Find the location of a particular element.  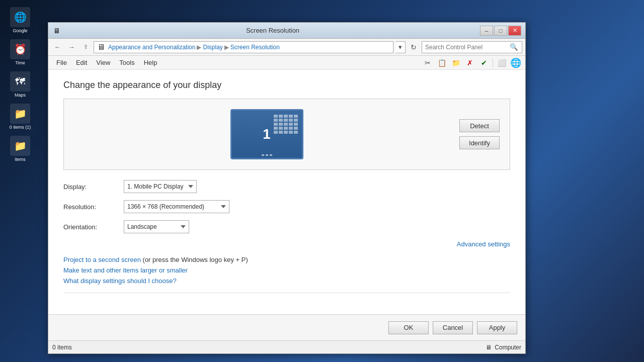

settings-link: What display settings should I choose? is located at coordinates (287, 281).